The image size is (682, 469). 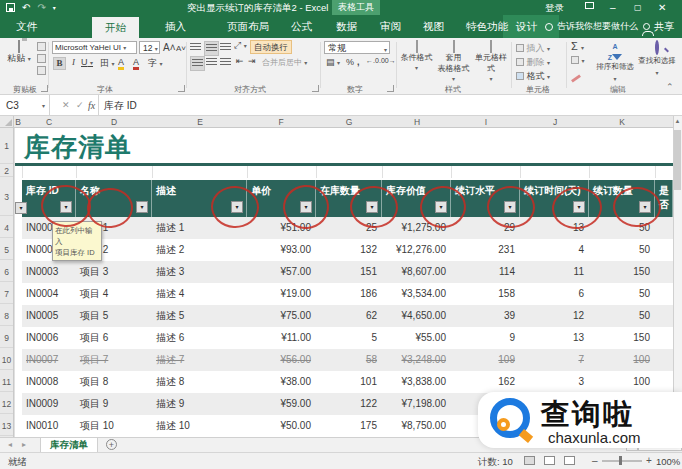 What do you see at coordinates (18, 122) in the screenshot?
I see `column-letter: B` at bounding box center [18, 122].